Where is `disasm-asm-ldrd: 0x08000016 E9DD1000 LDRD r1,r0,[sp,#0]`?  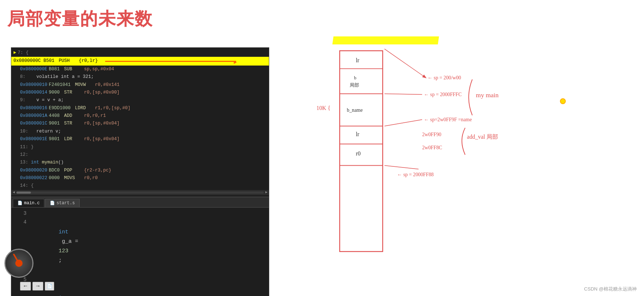 disasm-asm-ldrd: 0x08000016 E9DD1000 LDRD r1,r0,[sp,#0] is located at coordinates (140, 108).